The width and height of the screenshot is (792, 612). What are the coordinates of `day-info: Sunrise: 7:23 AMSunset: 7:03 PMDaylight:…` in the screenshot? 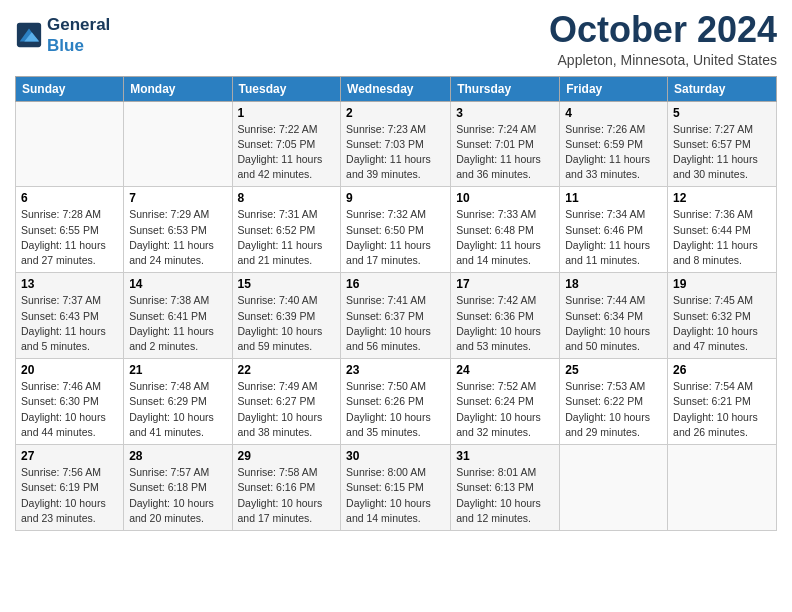 It's located at (396, 152).